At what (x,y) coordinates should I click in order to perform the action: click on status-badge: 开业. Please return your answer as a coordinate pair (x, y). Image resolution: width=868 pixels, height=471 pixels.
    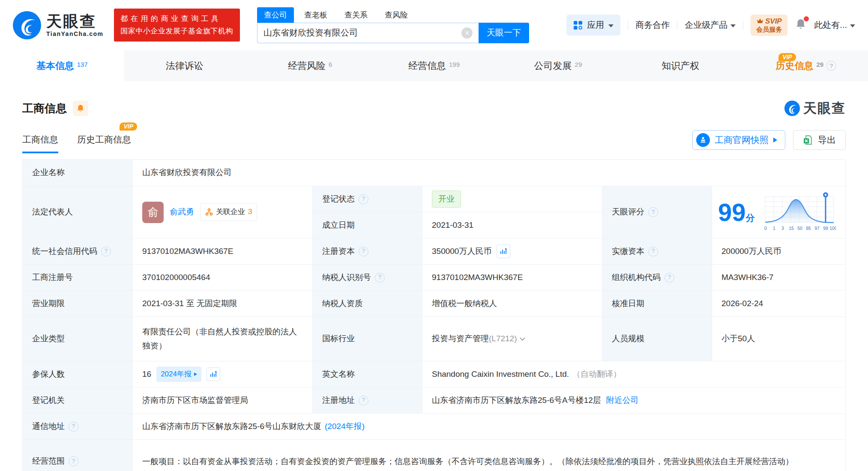
    Looking at the image, I should click on (446, 199).